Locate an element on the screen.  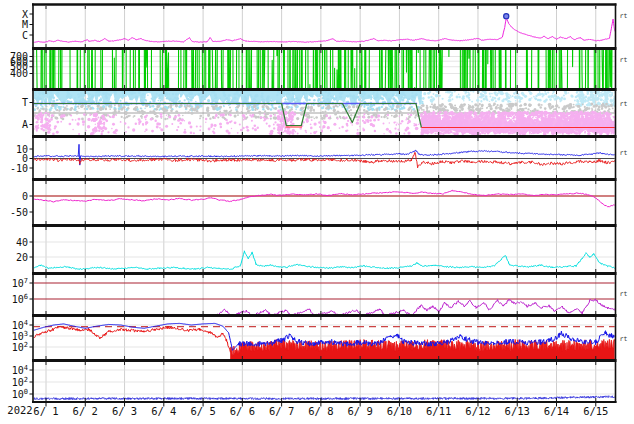
tick-label: 0 is located at coordinates (25, 196).